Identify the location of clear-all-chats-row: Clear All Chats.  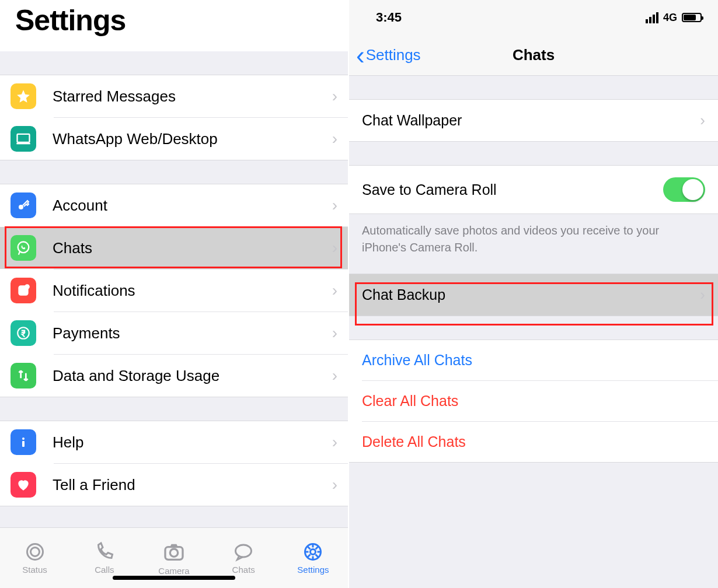
(534, 401).